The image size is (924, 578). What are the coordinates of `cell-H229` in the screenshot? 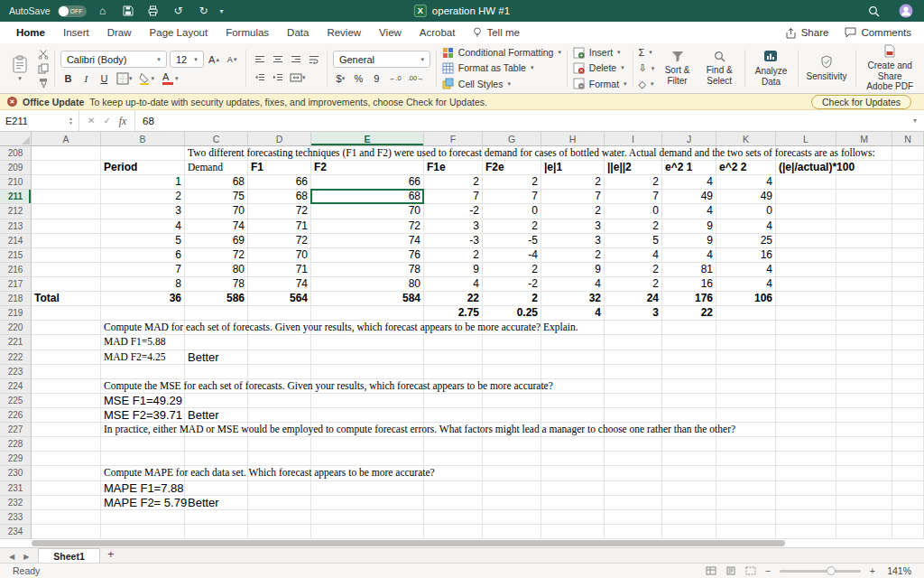 It's located at (573, 459).